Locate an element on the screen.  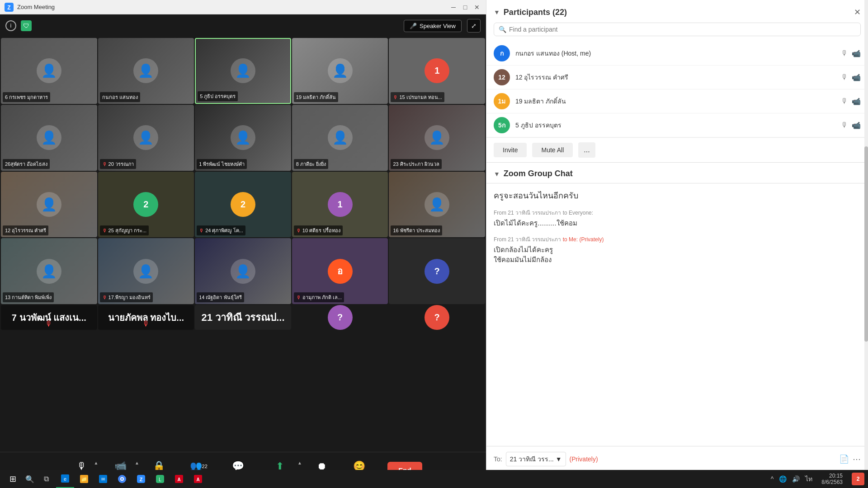
video-cell: 1 🎙10 ศตีธร ปรื้อทอง is located at coordinates (340, 205).